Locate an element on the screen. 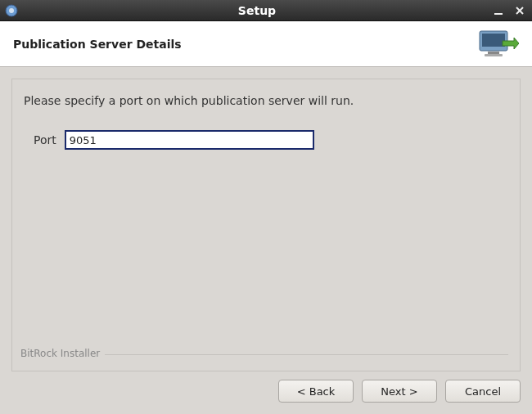  titlebar: Setup is located at coordinates (266, 11).